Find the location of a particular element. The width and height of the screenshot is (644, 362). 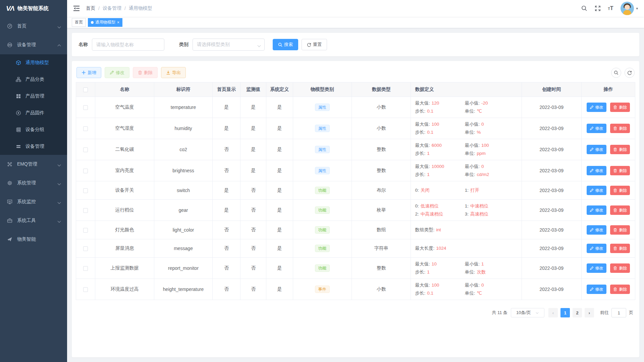

cell-system-defined: 是 is located at coordinates (279, 290).